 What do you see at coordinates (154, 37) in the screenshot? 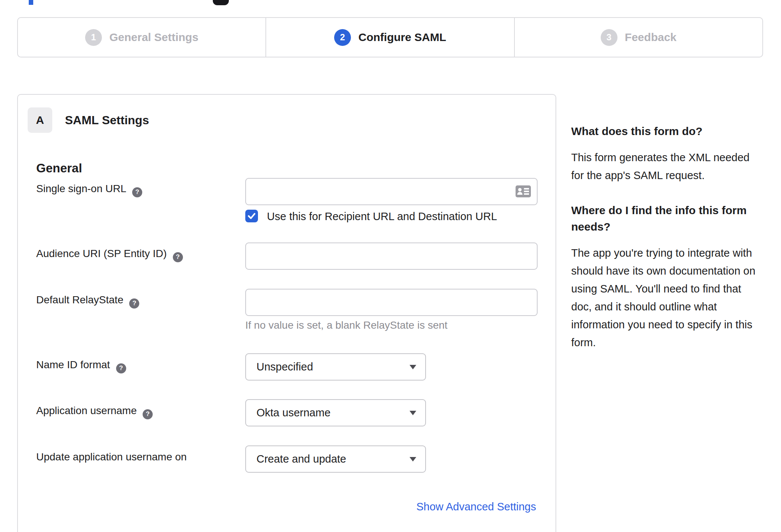
I see `step-label: General Settings` at bounding box center [154, 37].